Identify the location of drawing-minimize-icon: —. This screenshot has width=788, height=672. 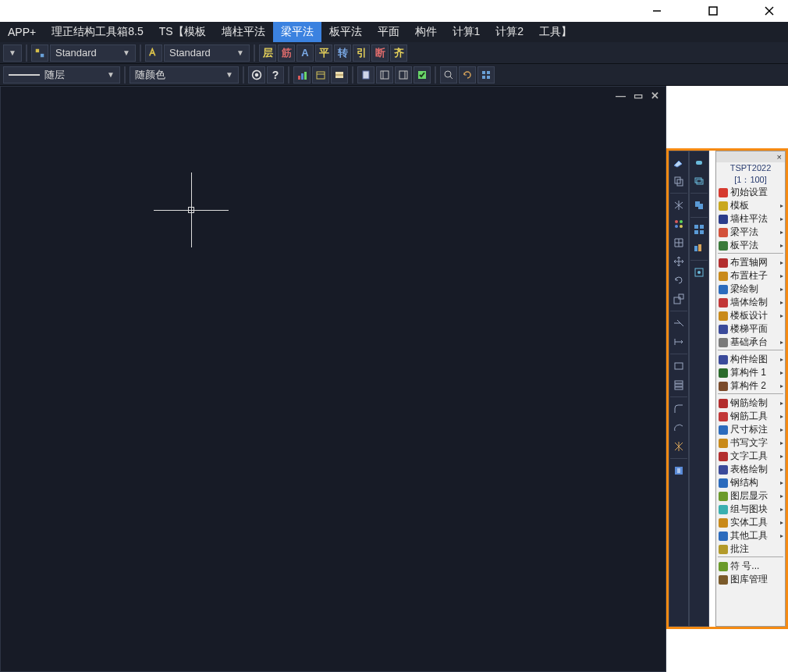
(621, 95).